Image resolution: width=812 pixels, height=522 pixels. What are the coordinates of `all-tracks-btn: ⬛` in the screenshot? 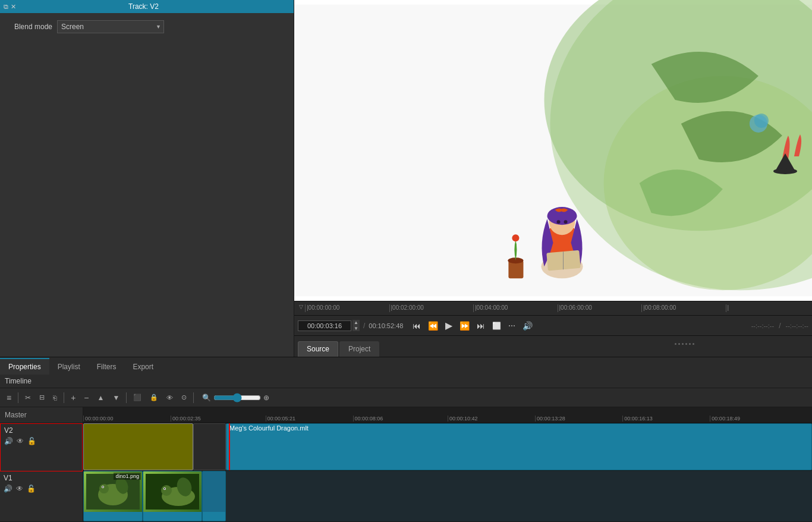 It's located at (137, 397).